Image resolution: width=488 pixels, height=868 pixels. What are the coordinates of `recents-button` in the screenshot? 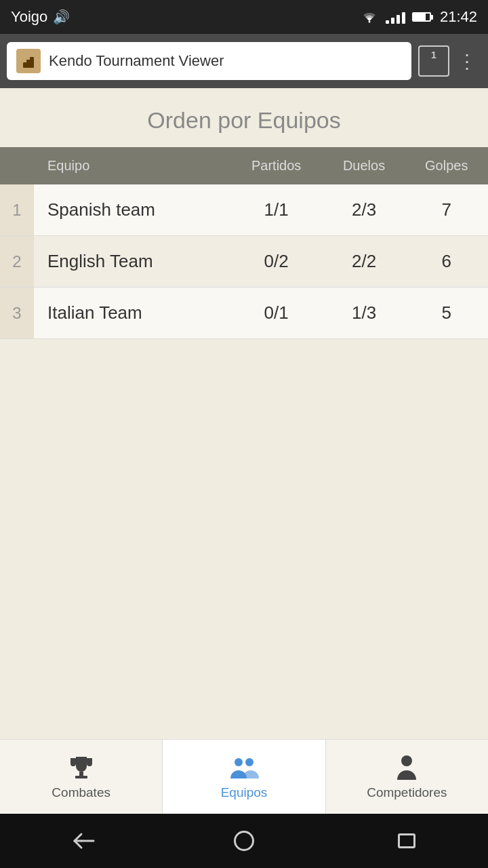 It's located at (407, 841).